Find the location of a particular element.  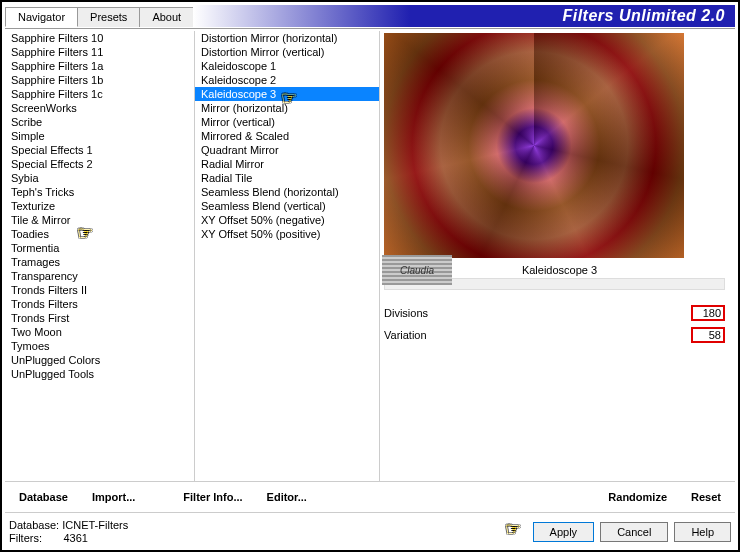

param-variation-value is located at coordinates (708, 335).